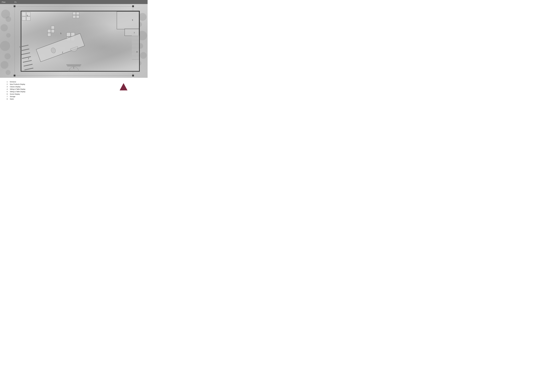 The height and width of the screenshot is (392, 555). Describe the element at coordinates (63, 82) in the screenshot. I see `legend-item-1: 1 Entrance` at that location.